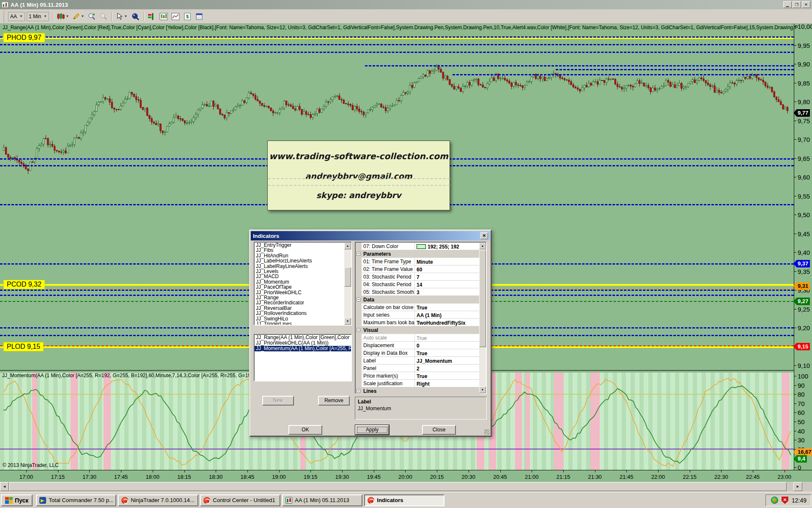 Image resolution: width=812 pixels, height=508 pixels. What do you see at coordinates (787, 5) in the screenshot?
I see `minimize-button: ▁` at bounding box center [787, 5].